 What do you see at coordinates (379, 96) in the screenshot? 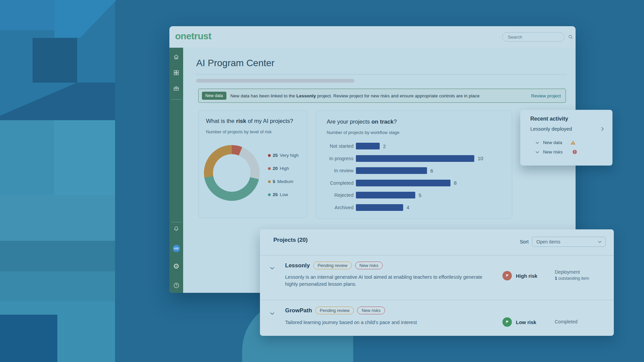
I see `banner-message: New data has been linked to the Lessonly…` at bounding box center [379, 96].